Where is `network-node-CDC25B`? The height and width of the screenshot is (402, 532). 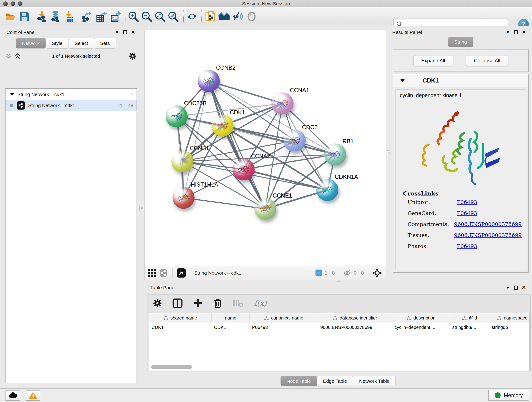
network-node-CDC25B is located at coordinates (177, 116).